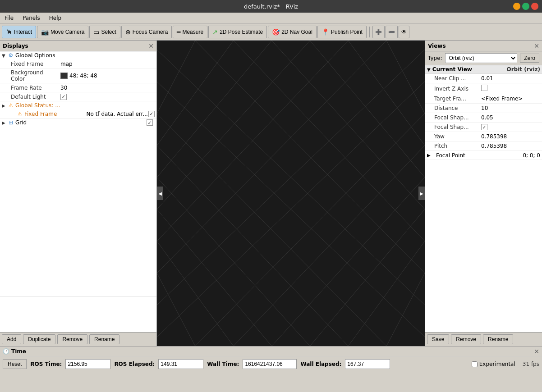 Image resolution: width=542 pixels, height=392 pixels. Describe the element at coordinates (474, 364) in the screenshot. I see `experimental-checkbox` at that location.